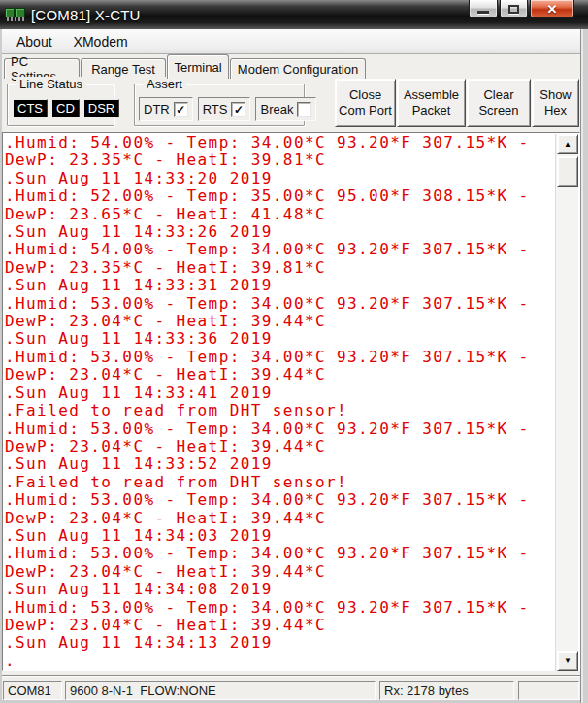 The width and height of the screenshot is (588, 703). What do you see at coordinates (180, 109) in the screenshot?
I see `checkbox-dtr: ✓` at bounding box center [180, 109].